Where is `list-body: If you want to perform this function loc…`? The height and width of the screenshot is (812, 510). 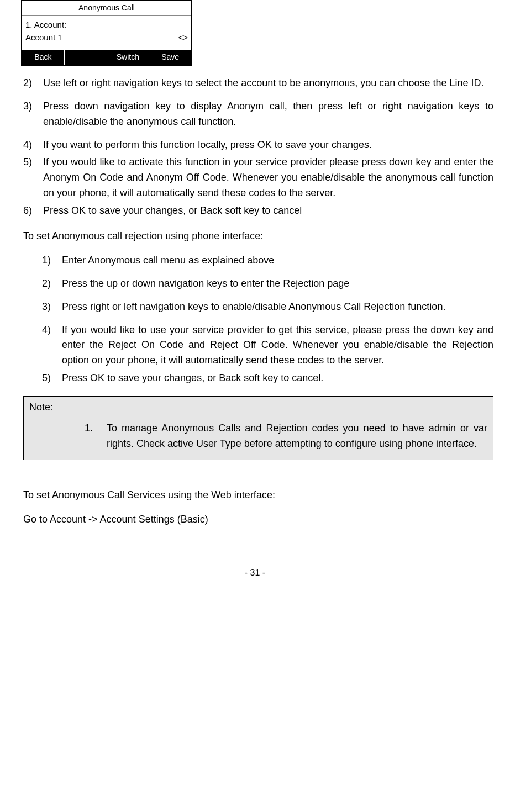
list-body: If you want to perform this function loc… is located at coordinates (269, 145).